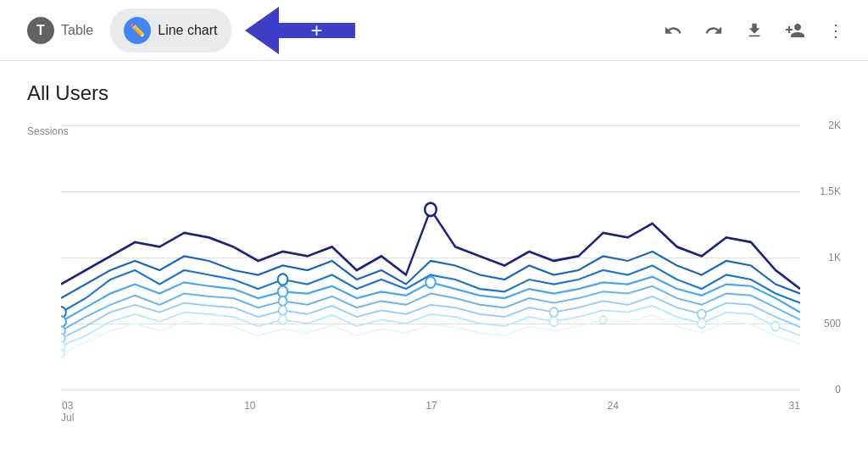  What do you see at coordinates (68, 420) in the screenshot?
I see `x-tick-03: 03 Jul` at bounding box center [68, 420].